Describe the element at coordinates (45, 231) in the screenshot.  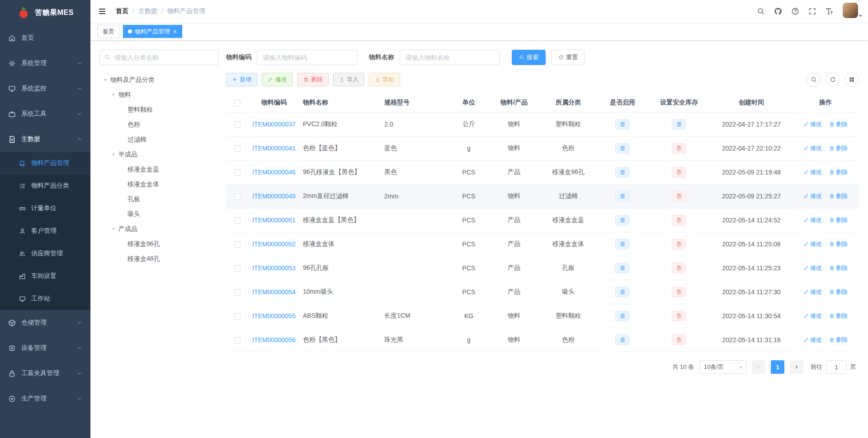
I see `sidebar-item-customer-mgmt: 客户管理` at that location.